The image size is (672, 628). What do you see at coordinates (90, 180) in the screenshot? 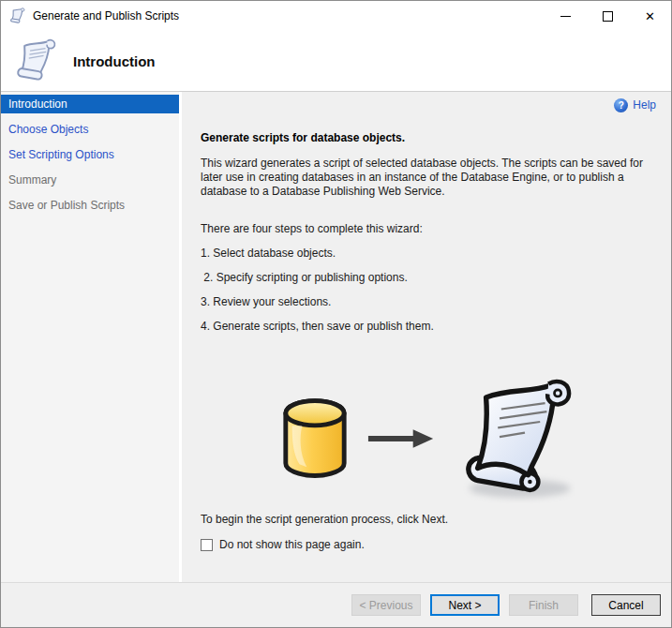
I see `sidebar-item-summary: Summary` at bounding box center [90, 180].